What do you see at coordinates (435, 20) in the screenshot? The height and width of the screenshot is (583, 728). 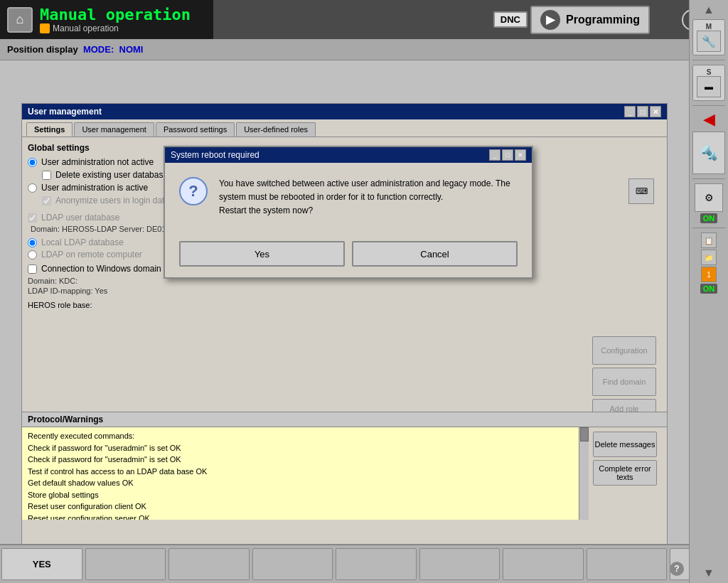 I see `top-bar-center: DNC ▶ Programming` at bounding box center [435, 20].